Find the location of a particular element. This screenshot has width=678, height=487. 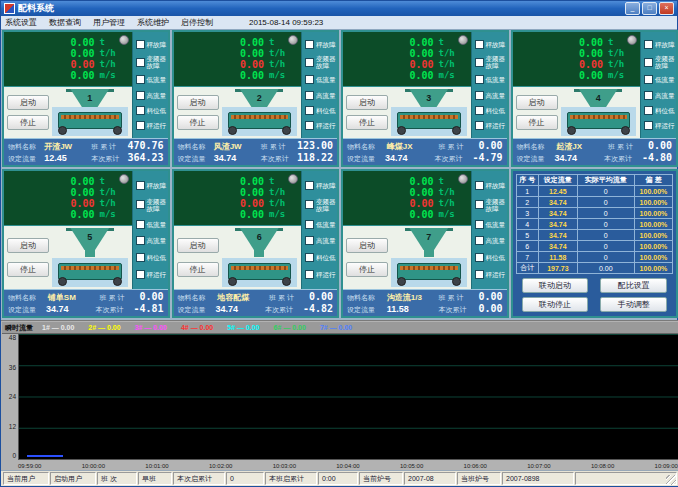

summary-cell: 0 is located at coordinates (606, 236).